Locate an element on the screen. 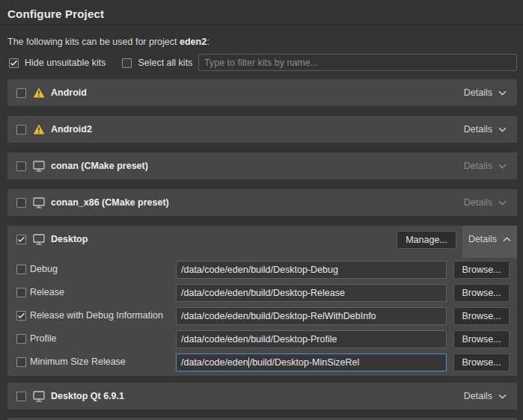 The width and height of the screenshot is (523, 420). subtitle-colon: : is located at coordinates (208, 42).